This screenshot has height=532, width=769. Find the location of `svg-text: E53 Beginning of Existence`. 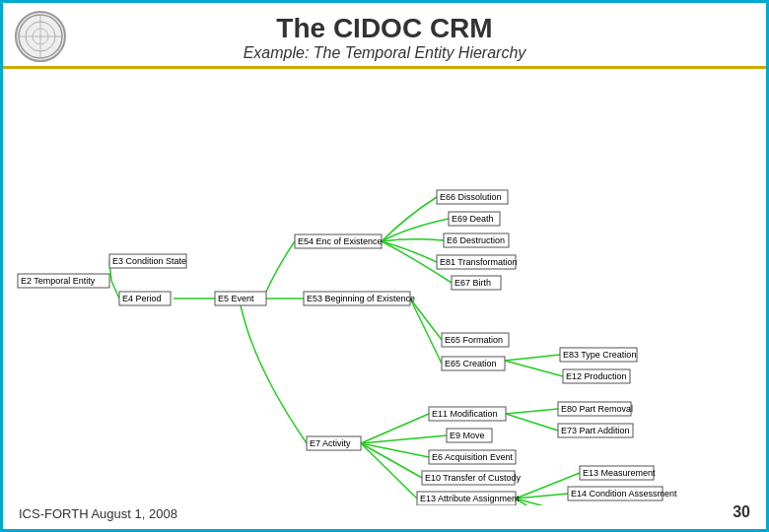

svg-text: E53 Beginning of Existence is located at coordinates (361, 299).